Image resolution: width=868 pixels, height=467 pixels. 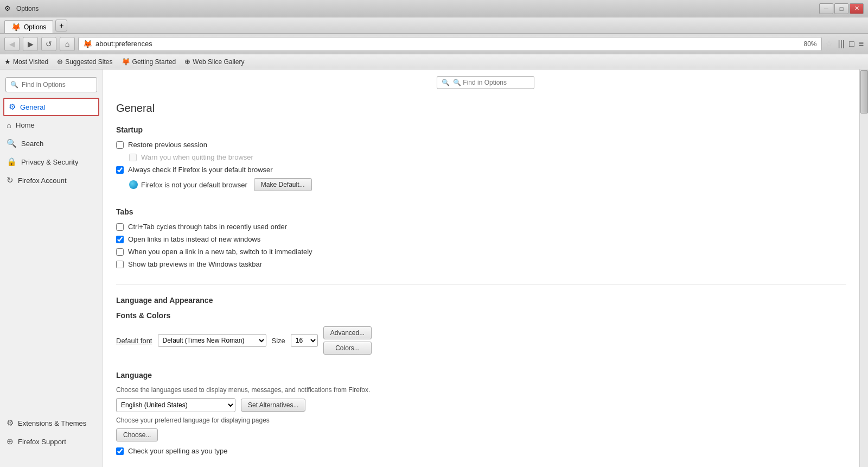 I want to click on suggested-icon: ⊕, so click(x=60, y=62).